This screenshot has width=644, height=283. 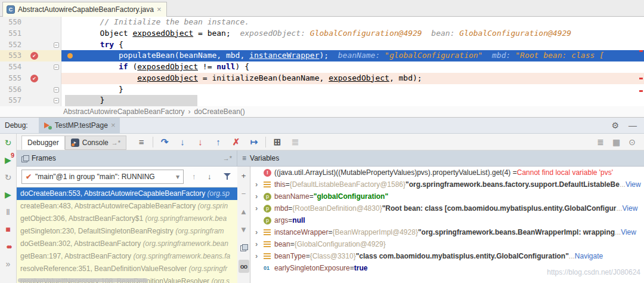 I want to click on code-text: // Initialize the bean instance., so click(x=353, y=23).